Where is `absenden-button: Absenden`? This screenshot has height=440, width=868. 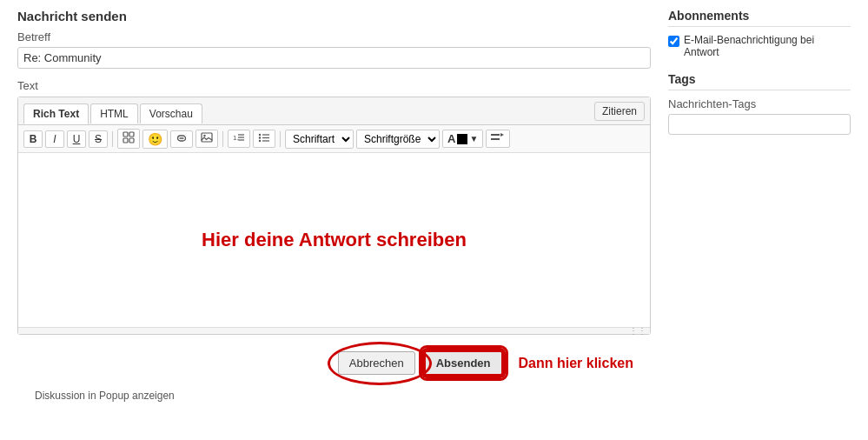
absenden-button: Absenden is located at coordinates (464, 363).